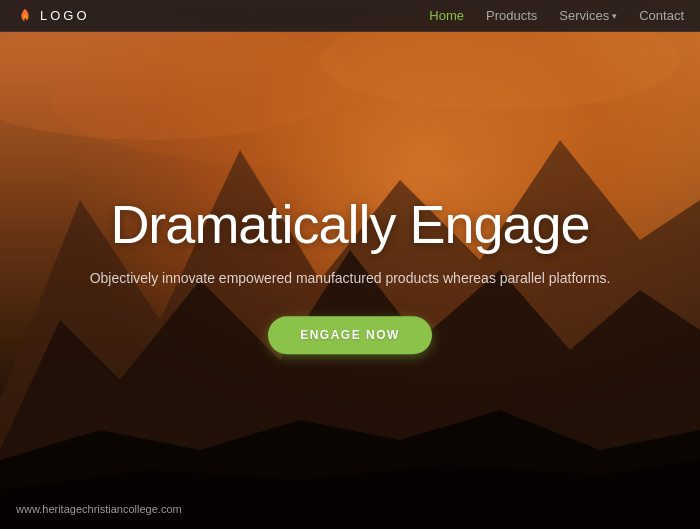 The image size is (700, 529). Describe the element at coordinates (350, 16) in the screenshot. I see `navbar: LOGO Home Products Services ▾ Contact` at that location.